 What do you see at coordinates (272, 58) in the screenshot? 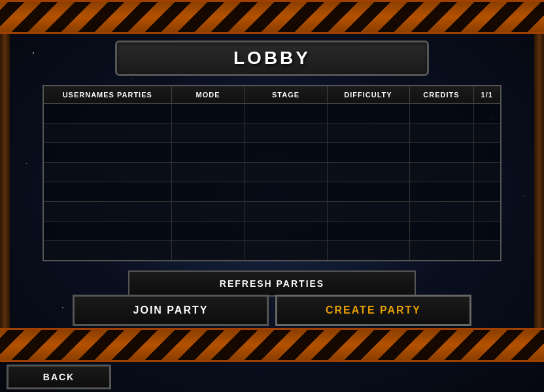
I see `title-container: LOBBY` at bounding box center [272, 58].